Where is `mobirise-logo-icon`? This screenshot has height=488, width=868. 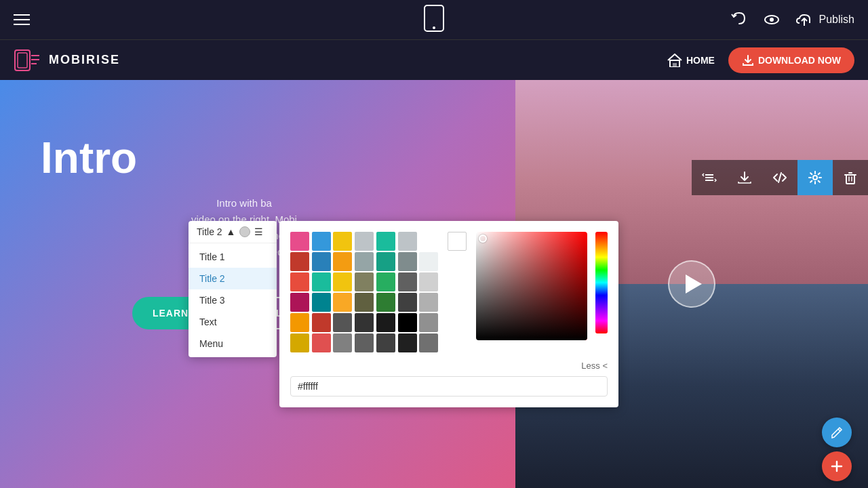
mobirise-logo-icon is located at coordinates (28, 60).